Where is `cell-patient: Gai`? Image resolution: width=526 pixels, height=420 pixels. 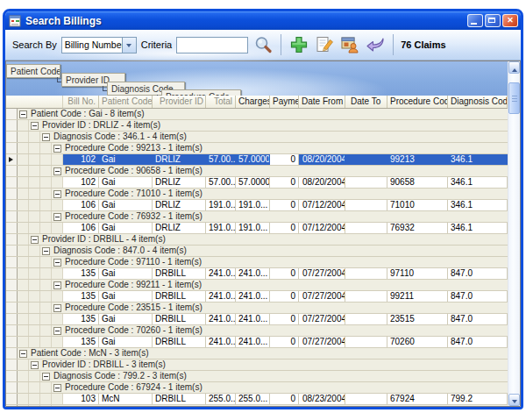
cell-patient: Gai is located at coordinates (126, 296).